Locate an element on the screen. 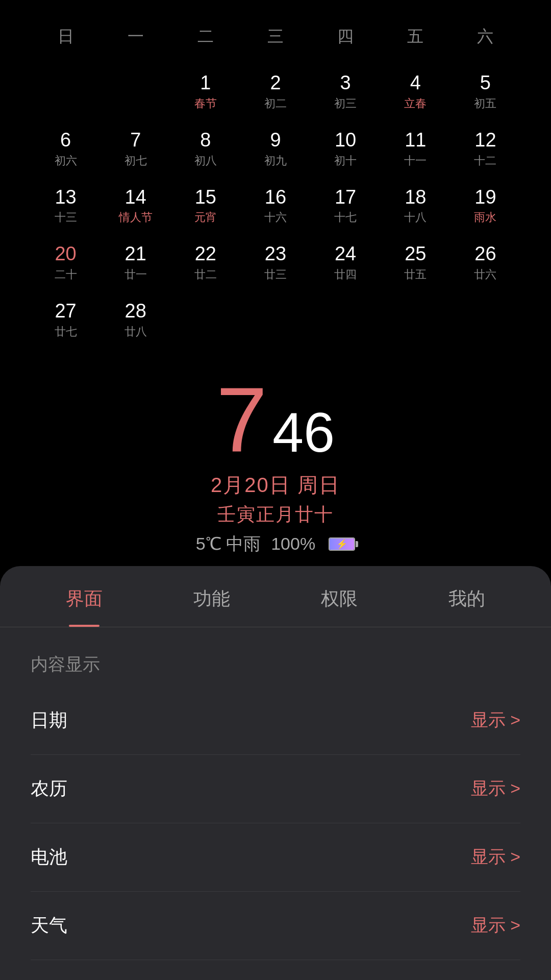 The height and width of the screenshot is (980, 551). clock-lunar: 壬寅正月廿十 is located at coordinates (276, 514).